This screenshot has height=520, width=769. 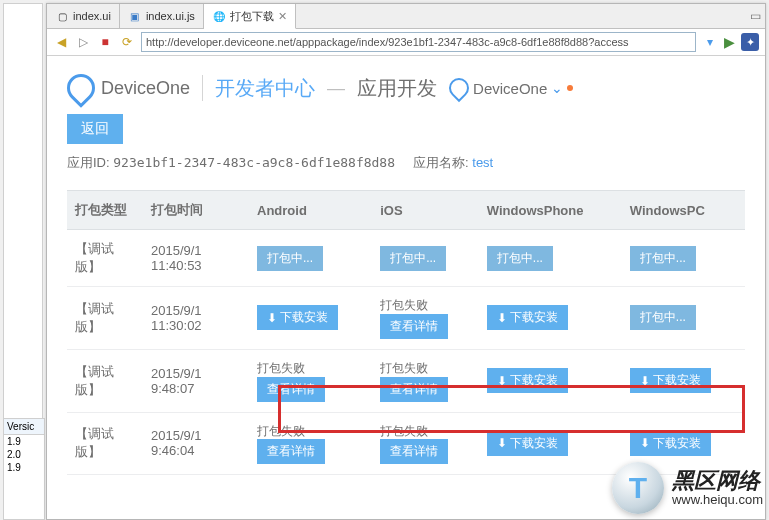 What do you see at coordinates (196, 380) in the screenshot?
I see `cell-time: 2015/9/1 9:48:07` at bounding box center [196, 380].